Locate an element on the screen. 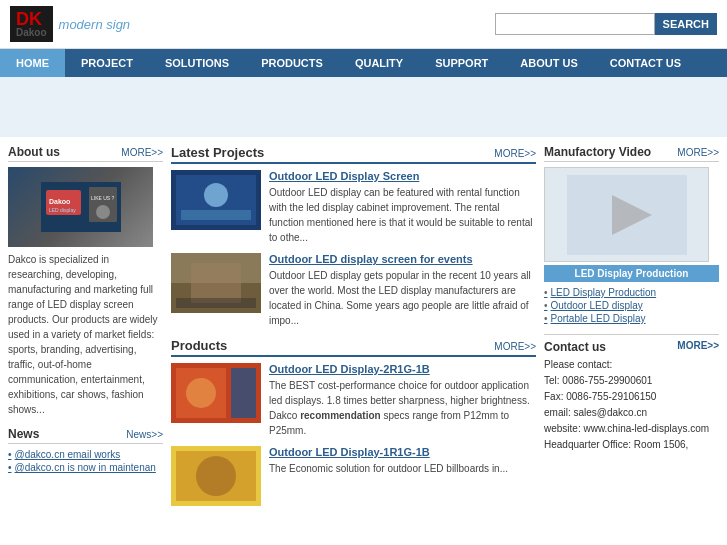 The image size is (727, 545). svg-text: LIKE US ? is located at coordinates (103, 198).